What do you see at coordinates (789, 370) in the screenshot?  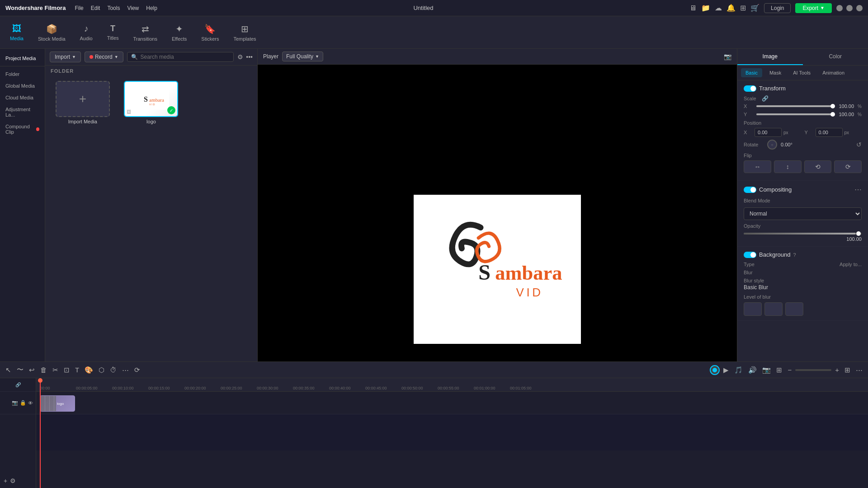 I see `tl-minus-icon: −` at bounding box center [789, 370].